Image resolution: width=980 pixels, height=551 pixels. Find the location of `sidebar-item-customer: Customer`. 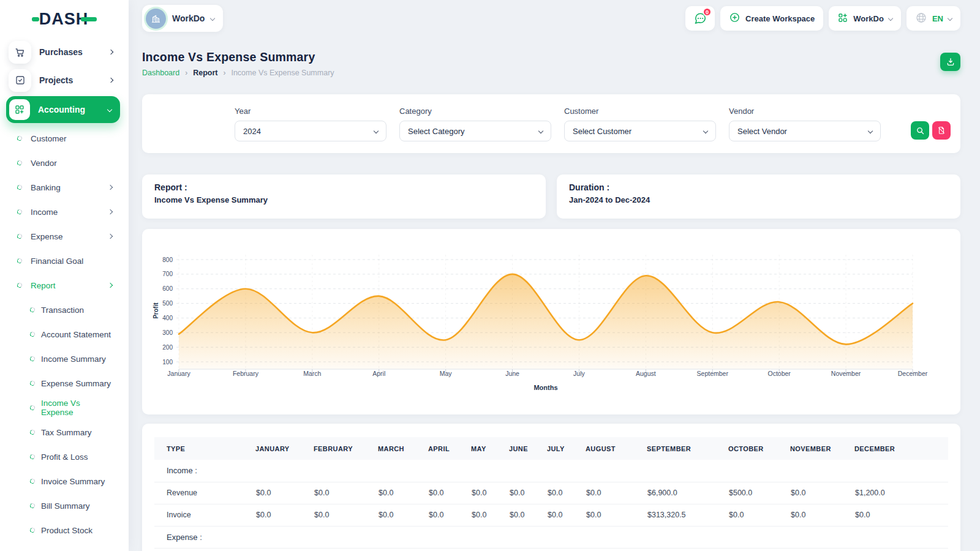

sidebar-item-customer: Customer is located at coordinates (64, 138).